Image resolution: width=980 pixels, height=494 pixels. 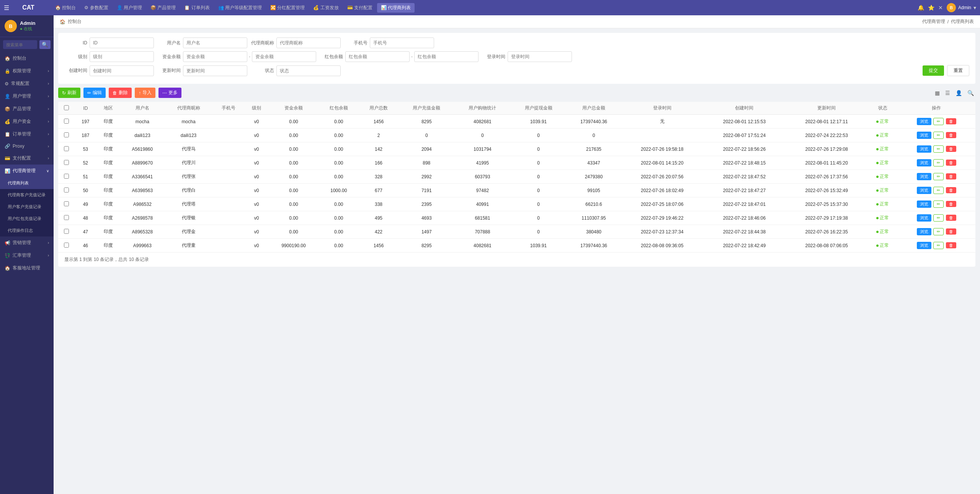 I want to click on reset-button: 重置, so click(x=958, y=70).